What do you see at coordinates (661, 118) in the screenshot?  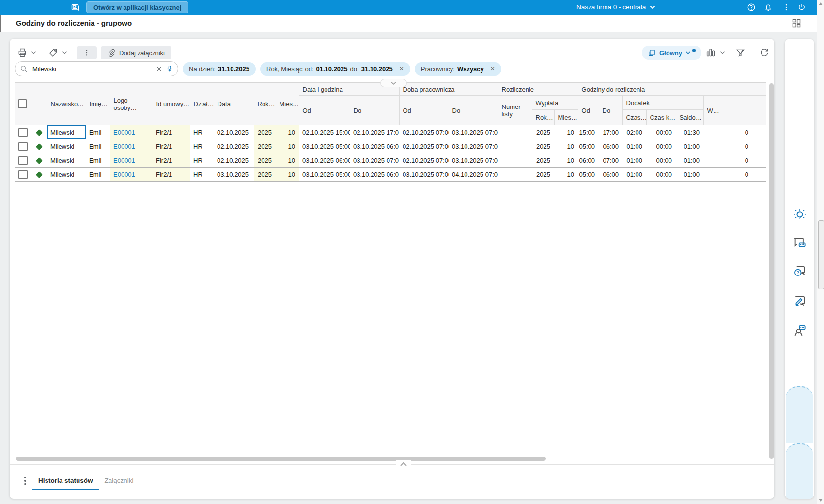 I see `column-header: Czas k…` at bounding box center [661, 118].